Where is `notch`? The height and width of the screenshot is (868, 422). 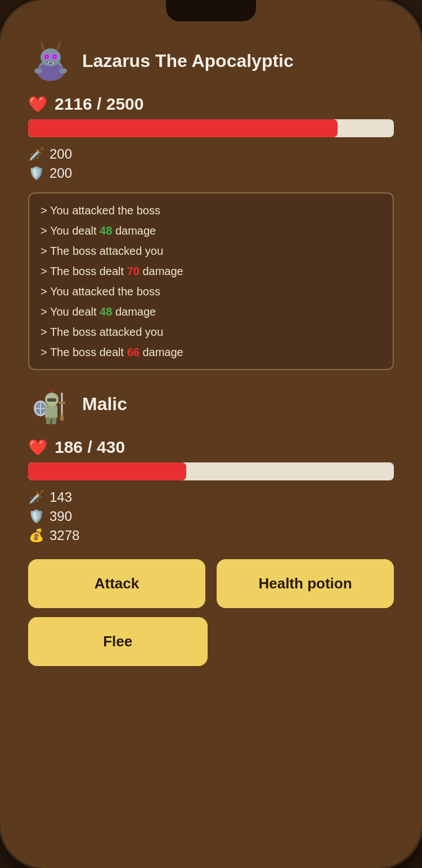 notch is located at coordinates (211, 11).